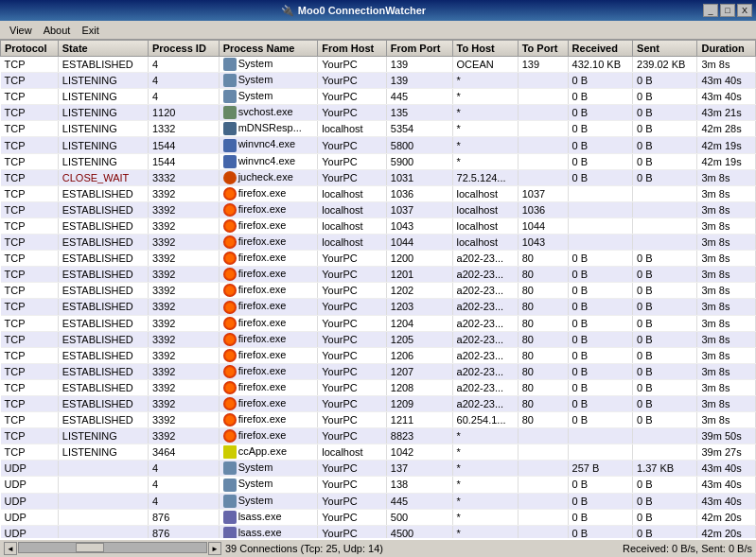  What do you see at coordinates (484, 49) in the screenshot?
I see `col-to-host: To Host` at bounding box center [484, 49].